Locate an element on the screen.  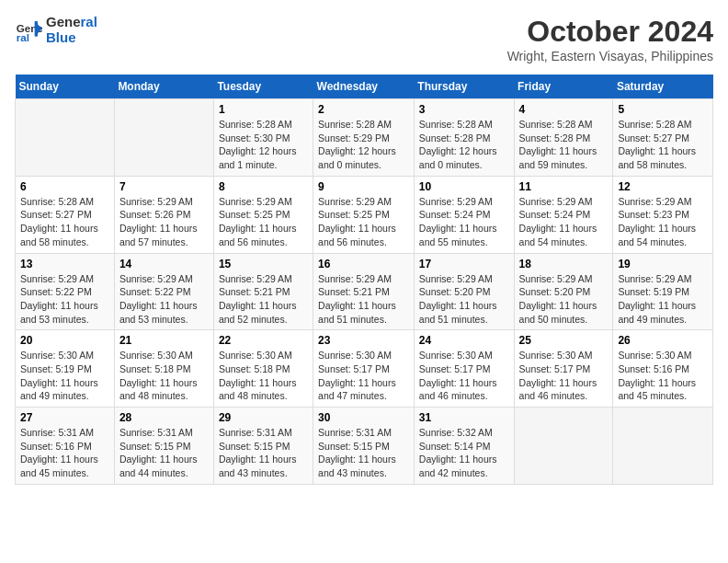
calendar-week-row: 20Sunrise: 5:30 AMSunset: 5:19 PMDayligh… is located at coordinates (364, 369).